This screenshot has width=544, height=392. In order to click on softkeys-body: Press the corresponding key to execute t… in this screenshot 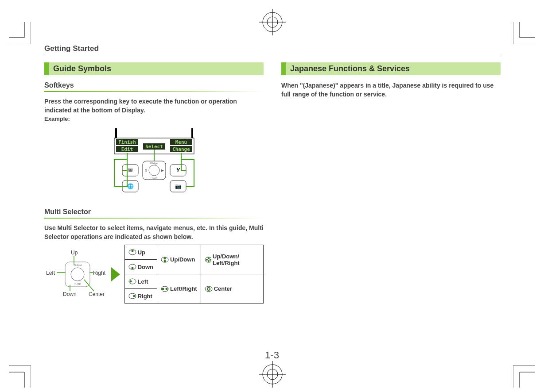, I will do `click(154, 106)`.